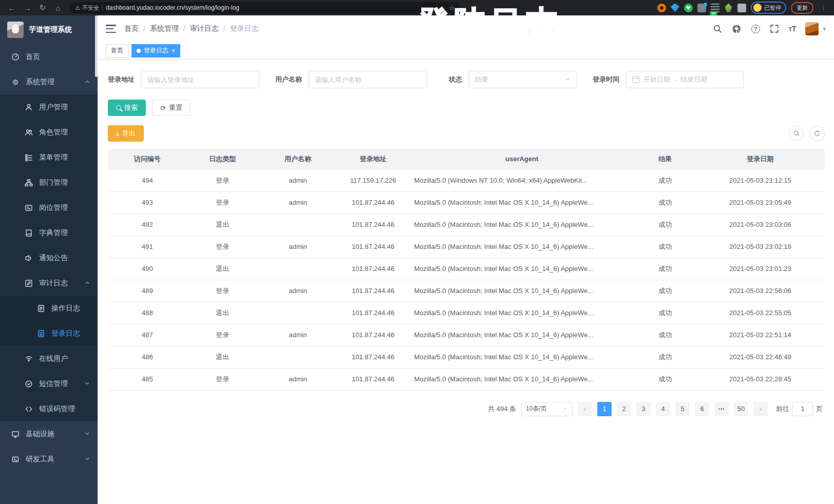 The image size is (834, 504). I want to click on sidebar-item-home: 首页, so click(49, 56).